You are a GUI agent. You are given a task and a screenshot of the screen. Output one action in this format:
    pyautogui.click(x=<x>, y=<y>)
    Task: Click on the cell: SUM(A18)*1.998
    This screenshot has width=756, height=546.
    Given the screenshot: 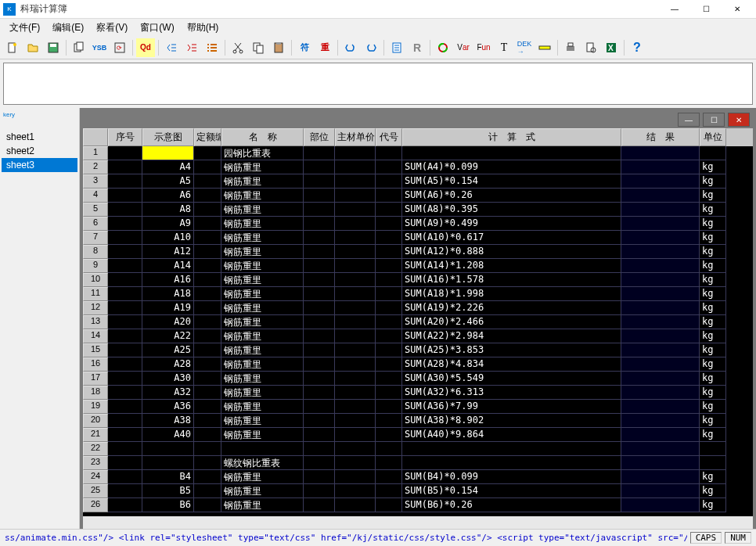 What is the action you would take?
    pyautogui.click(x=512, y=294)
    